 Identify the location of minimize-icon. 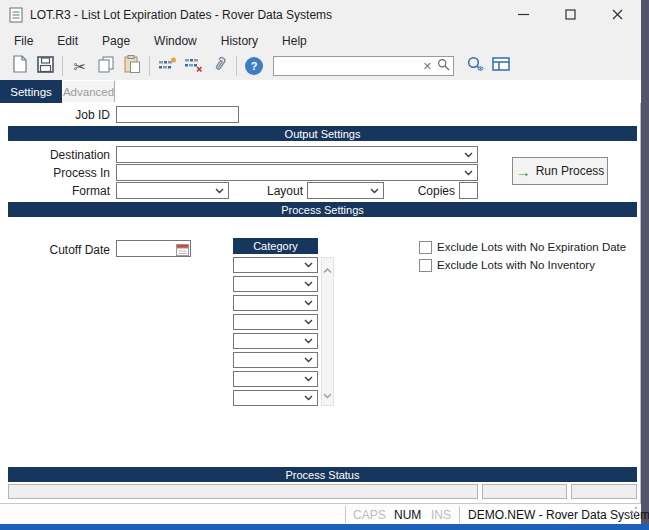
(524, 15).